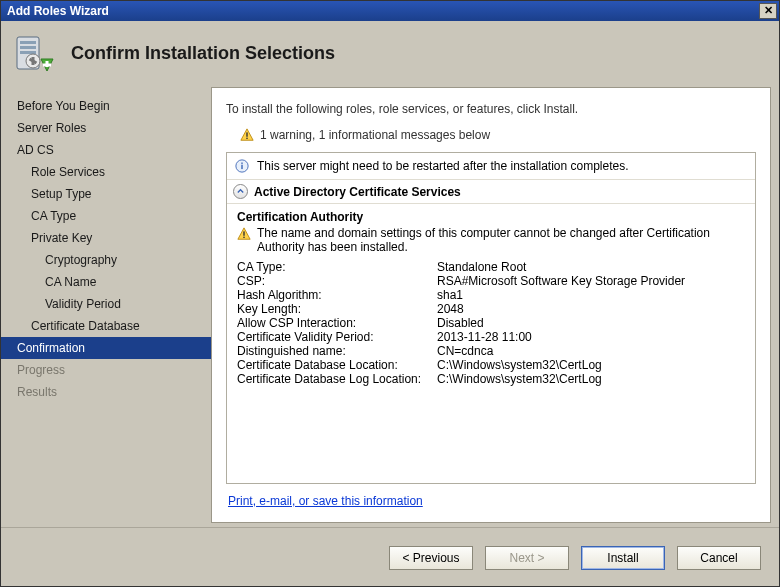 Image resolution: width=780 pixels, height=587 pixels. What do you see at coordinates (491, 499) in the screenshot?
I see `action-link-row: Print, e-mail, or save this information` at bounding box center [491, 499].